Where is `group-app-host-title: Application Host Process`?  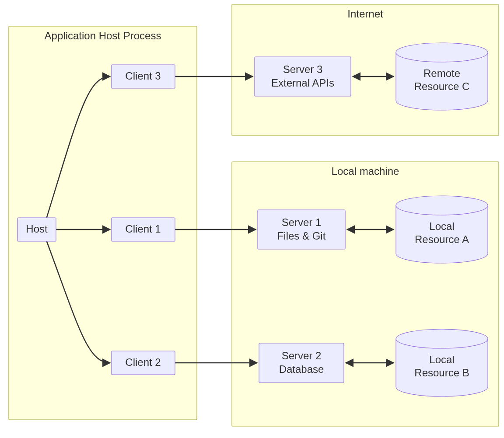 group-app-host-title: Application Host Process is located at coordinates (103, 36).